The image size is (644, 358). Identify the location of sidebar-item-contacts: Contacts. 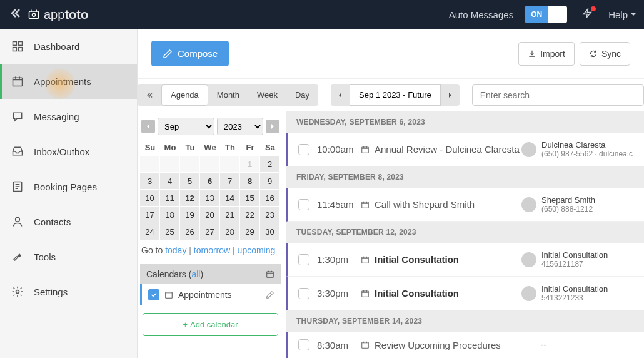
(69, 222).